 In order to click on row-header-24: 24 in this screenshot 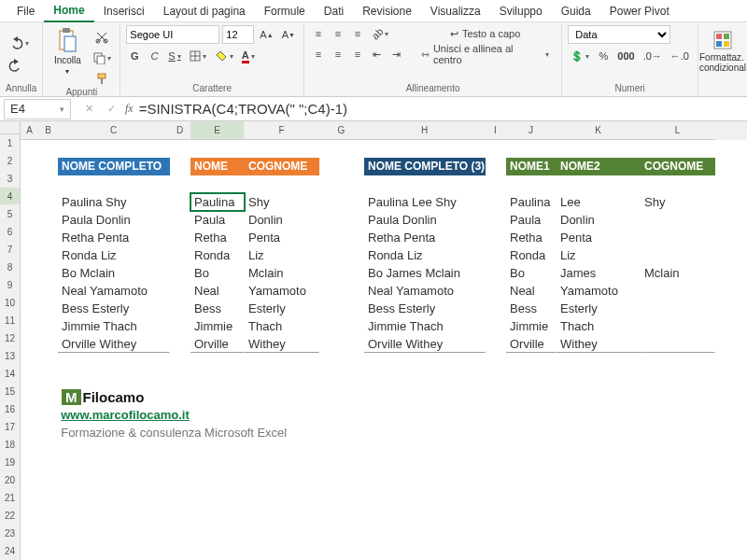, I will do `click(10, 551)`.